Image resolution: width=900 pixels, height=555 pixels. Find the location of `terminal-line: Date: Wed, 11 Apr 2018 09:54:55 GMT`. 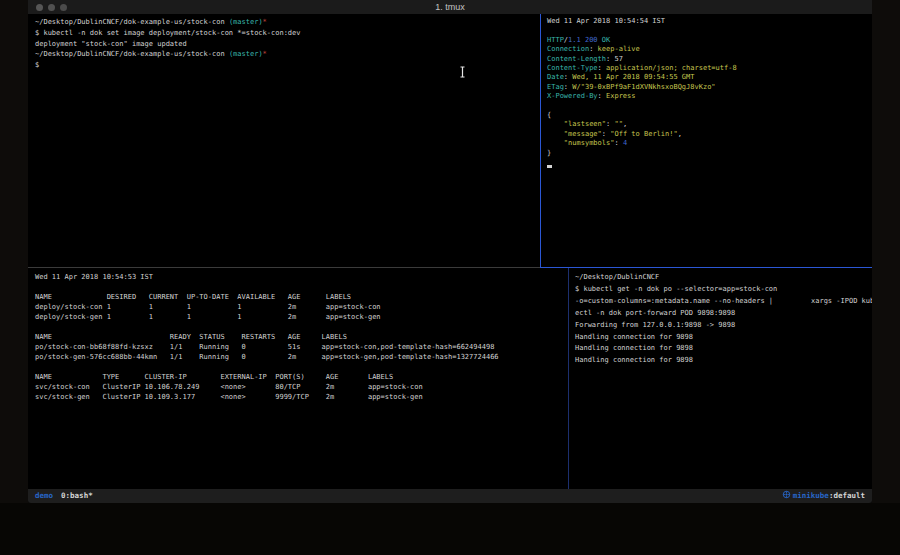

terminal-line: Date: Wed, 11 Apr 2018 09:54:55 GMT is located at coordinates (710, 78).